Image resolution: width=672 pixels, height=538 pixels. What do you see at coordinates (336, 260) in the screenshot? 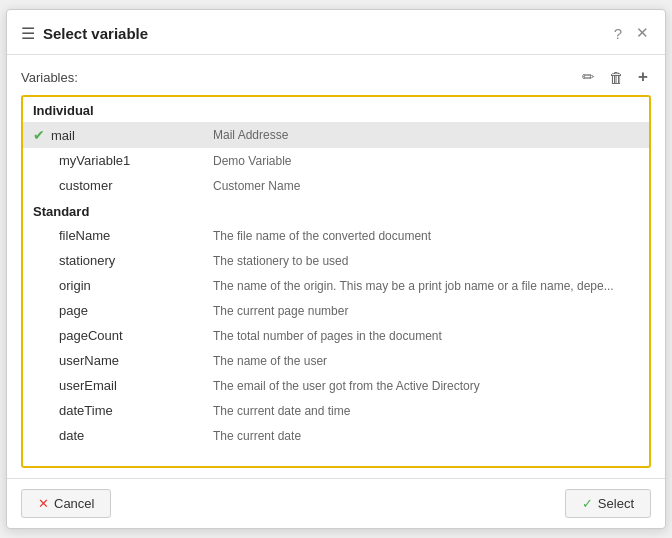
I see `table-row: stationeryThe stationery to be used` at bounding box center [336, 260].